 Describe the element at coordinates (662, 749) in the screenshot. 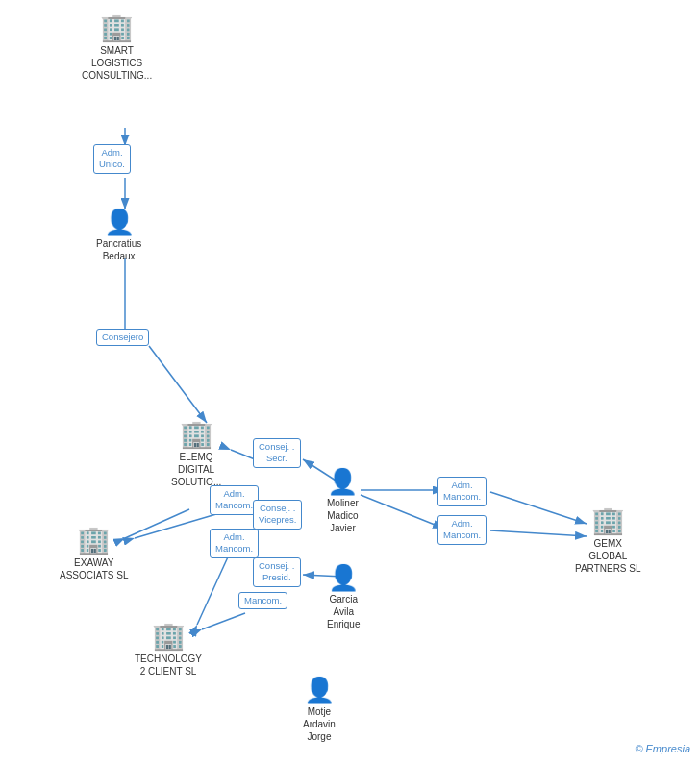

I see `watermark: © Empresia` at that location.